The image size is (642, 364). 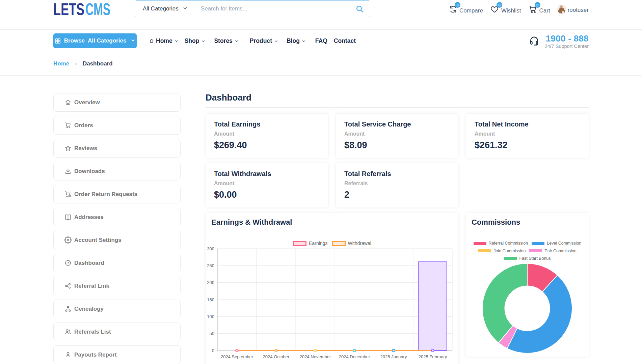 What do you see at coordinates (527, 251) in the screenshot?
I see `donut-legend-row: Join CommissionPair Commission` at bounding box center [527, 251].